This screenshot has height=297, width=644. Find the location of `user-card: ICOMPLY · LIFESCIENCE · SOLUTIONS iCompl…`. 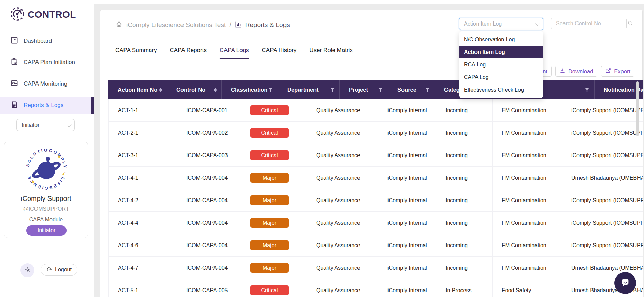

user-card: ICOMPLY · LIFESCIENCE · SOLUTIONS iCompl… is located at coordinates (46, 190).